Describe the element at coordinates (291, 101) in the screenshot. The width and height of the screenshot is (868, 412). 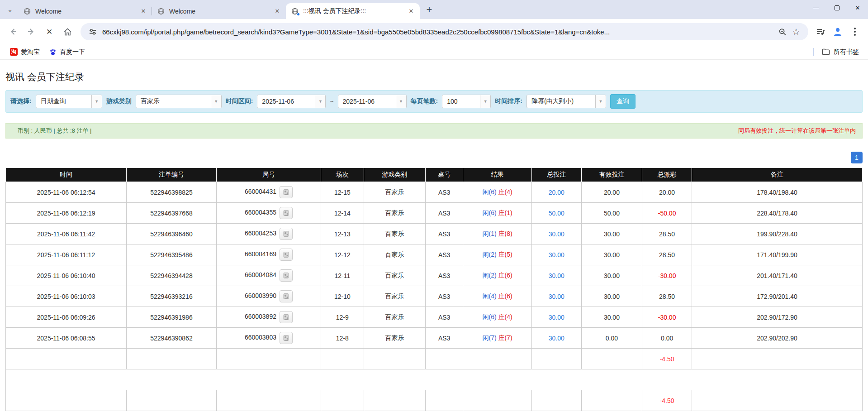
I see `date-from-select: 2025-11-06 ▼` at that location.